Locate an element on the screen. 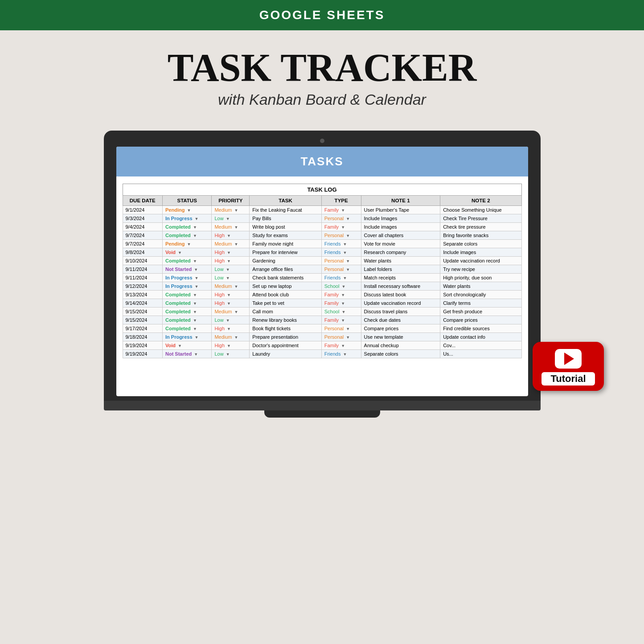 Image resolution: width=644 pixels, height=644 pixels. type-badge: Friends is located at coordinates (332, 244).